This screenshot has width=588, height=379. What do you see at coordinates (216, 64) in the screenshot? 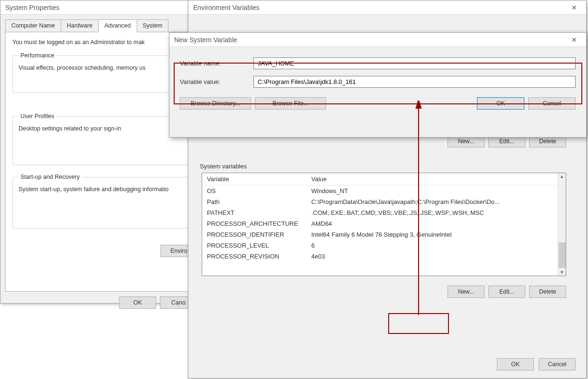
I see `label-variable-name: Variable name:` at bounding box center [216, 64].